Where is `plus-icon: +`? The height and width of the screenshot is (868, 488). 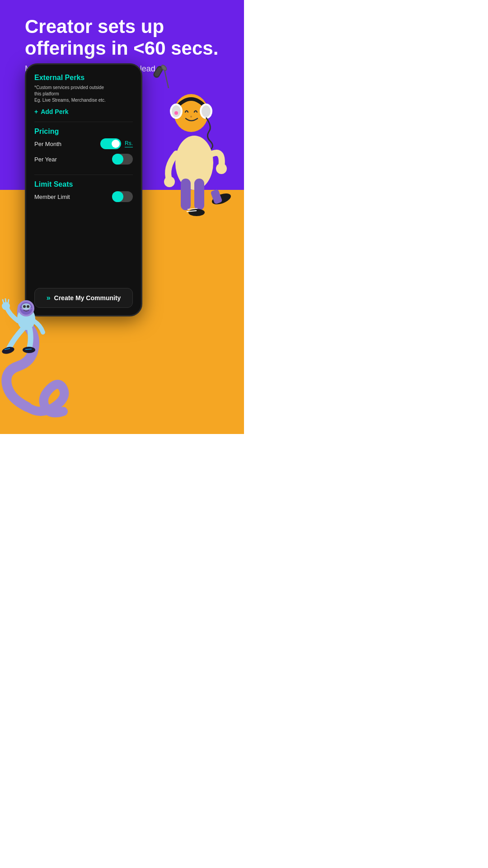
plus-icon: + is located at coordinates (36, 112).